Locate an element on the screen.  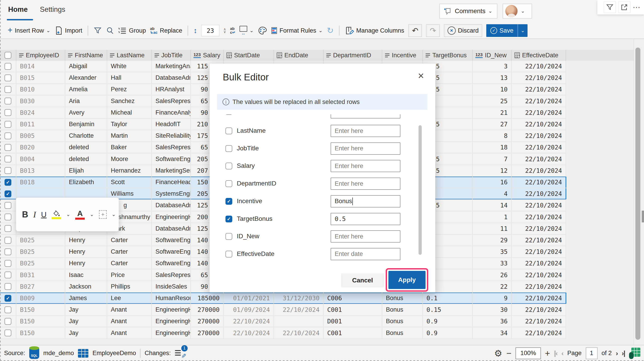
cell-dept: D001 is located at coordinates (353, 321).